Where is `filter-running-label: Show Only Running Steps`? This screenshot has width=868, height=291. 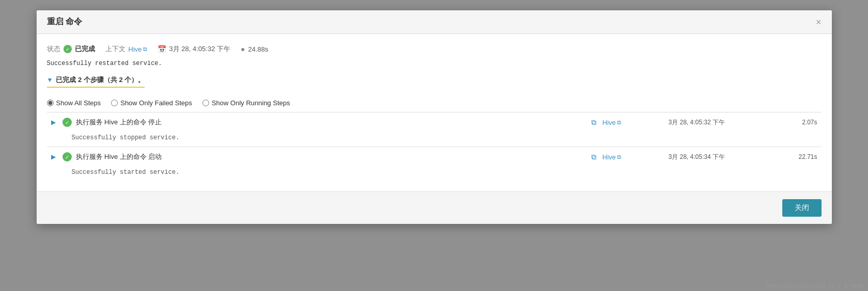 filter-running-label: Show Only Running Steps is located at coordinates (251, 103).